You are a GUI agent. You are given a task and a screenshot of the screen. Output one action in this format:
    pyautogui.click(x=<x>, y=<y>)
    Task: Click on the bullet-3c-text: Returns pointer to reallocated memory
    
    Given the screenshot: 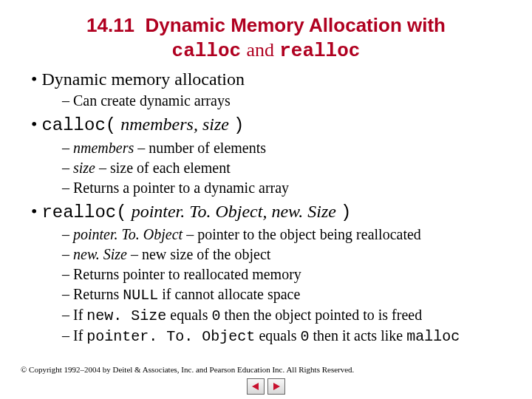 What is the action you would take?
    pyautogui.click(x=188, y=274)
    